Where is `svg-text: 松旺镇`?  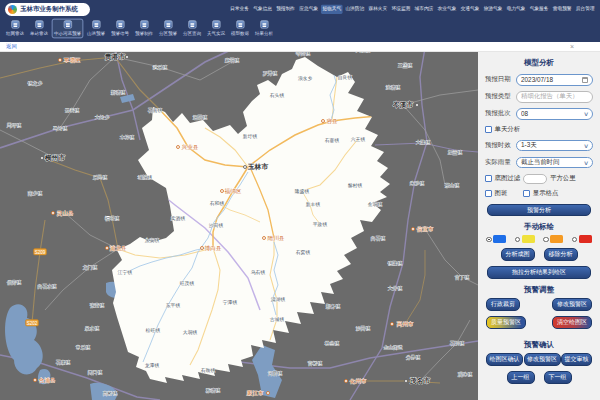 svg-text: 松旺镇 is located at coordinates (153, 330).